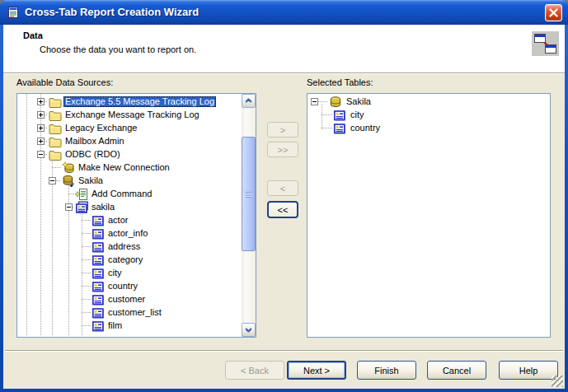 The image size is (568, 392). What do you see at coordinates (336, 102) in the screenshot?
I see `database-icon` at bounding box center [336, 102].